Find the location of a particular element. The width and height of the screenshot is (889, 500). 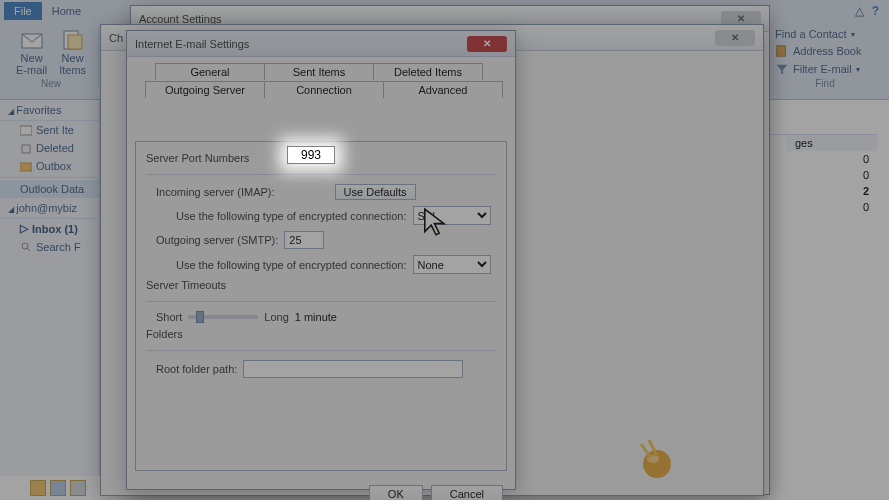

cancel-button: Cancel is located at coordinates (467, 492).